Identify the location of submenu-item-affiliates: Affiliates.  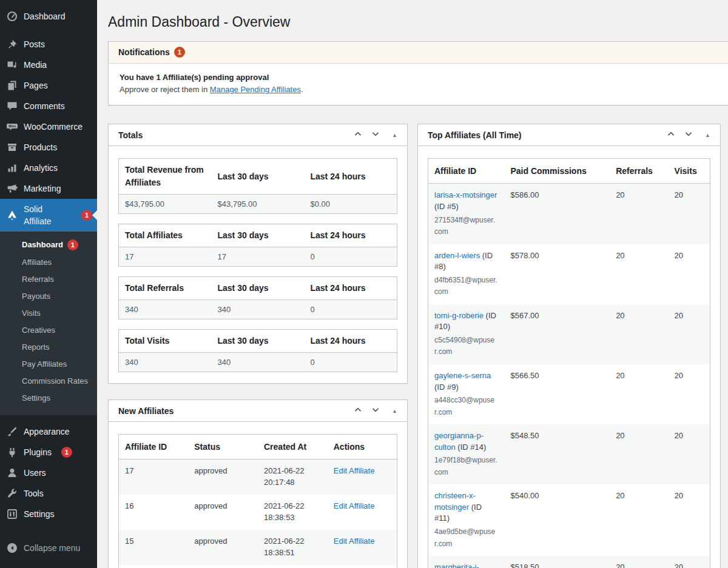
(49, 262).